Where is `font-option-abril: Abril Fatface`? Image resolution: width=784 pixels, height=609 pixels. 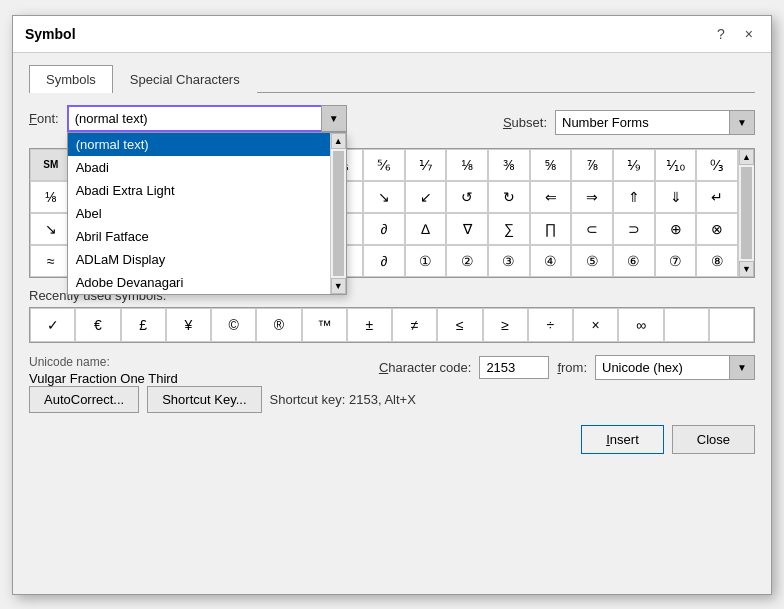
font-option-abril: Abril Fatface is located at coordinates (199, 236).